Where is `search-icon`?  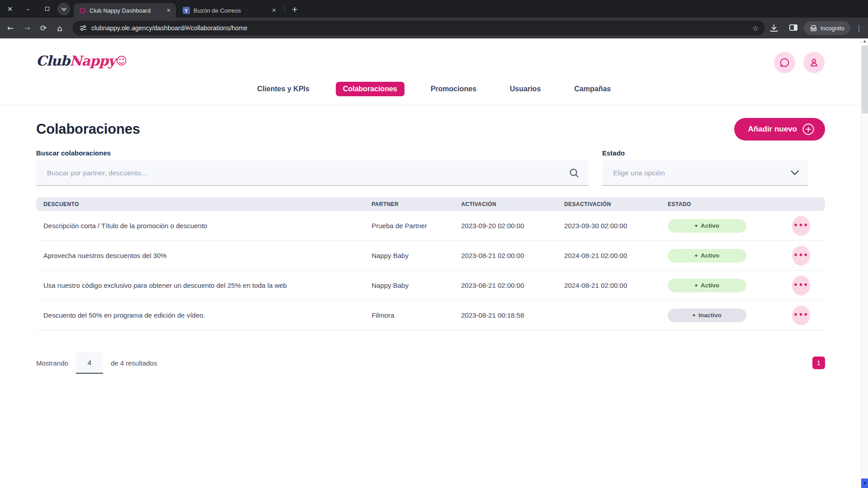 search-icon is located at coordinates (574, 174).